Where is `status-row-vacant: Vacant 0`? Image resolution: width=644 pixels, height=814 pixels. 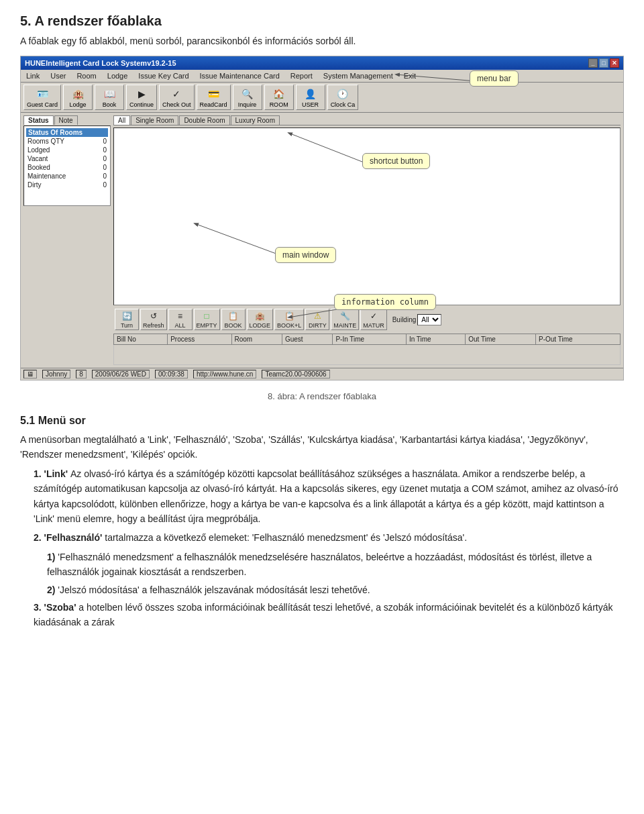 status-row-vacant: Vacant 0 is located at coordinates (67, 158).